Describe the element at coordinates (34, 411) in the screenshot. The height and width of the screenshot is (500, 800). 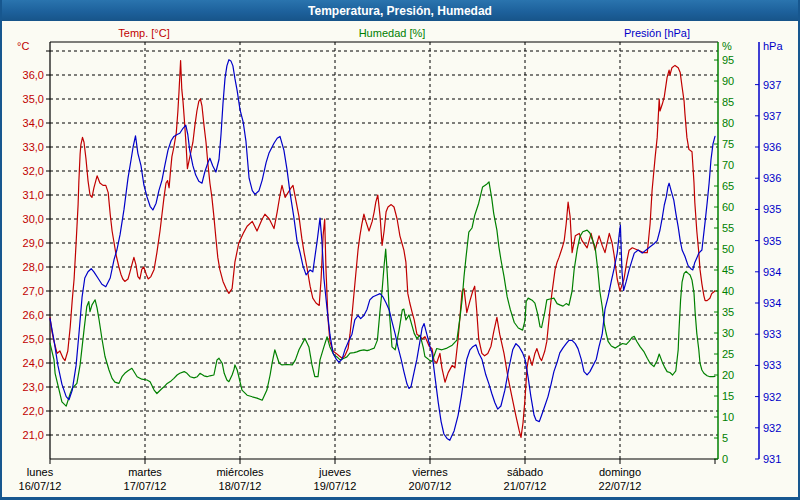
I see `svg-text: 22,0` at that location.